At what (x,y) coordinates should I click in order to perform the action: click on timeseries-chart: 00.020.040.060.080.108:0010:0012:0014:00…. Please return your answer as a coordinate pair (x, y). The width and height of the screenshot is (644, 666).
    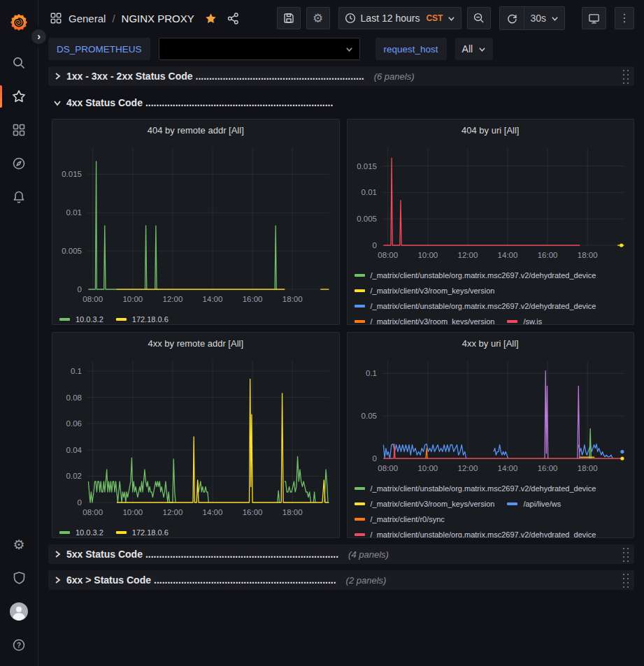
    Looking at the image, I should click on (196, 437).